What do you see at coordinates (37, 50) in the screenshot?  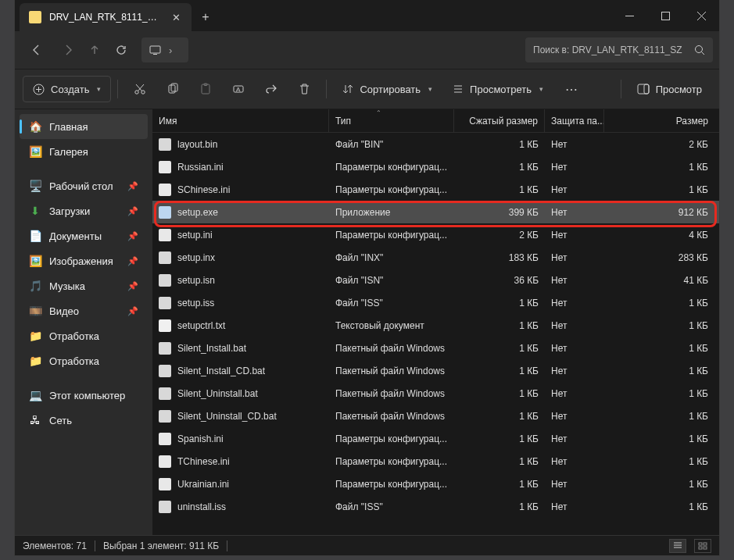 I see `back-button` at bounding box center [37, 50].